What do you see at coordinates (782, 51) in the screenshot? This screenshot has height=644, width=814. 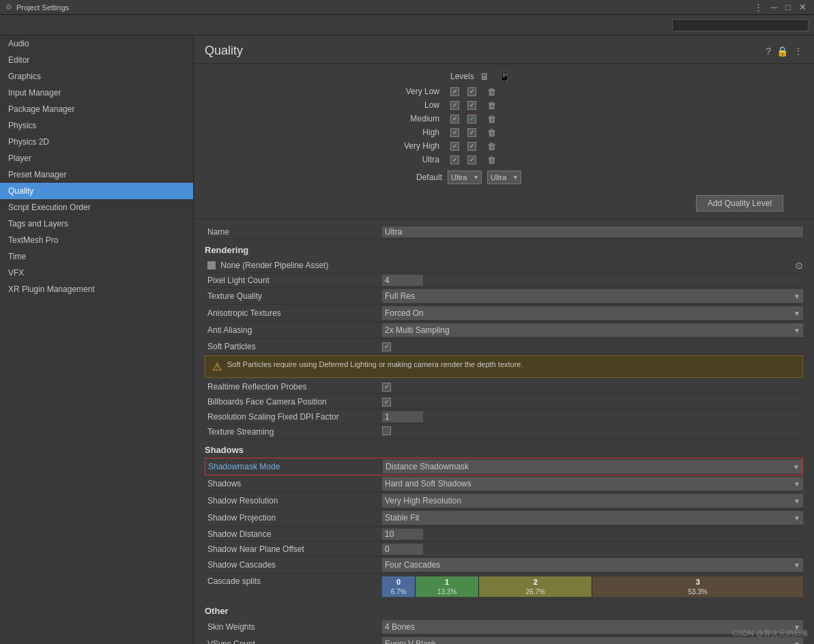 I see `lock-icon: 🔒` at bounding box center [782, 51].